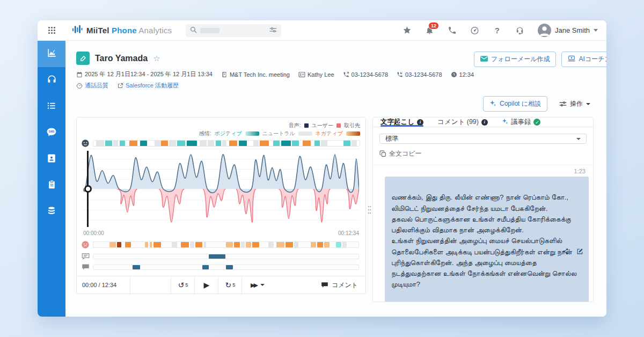 The width and height of the screenshot is (644, 337). Describe the element at coordinates (463, 75) in the screenshot. I see `call-duration: 12:34` at that location.